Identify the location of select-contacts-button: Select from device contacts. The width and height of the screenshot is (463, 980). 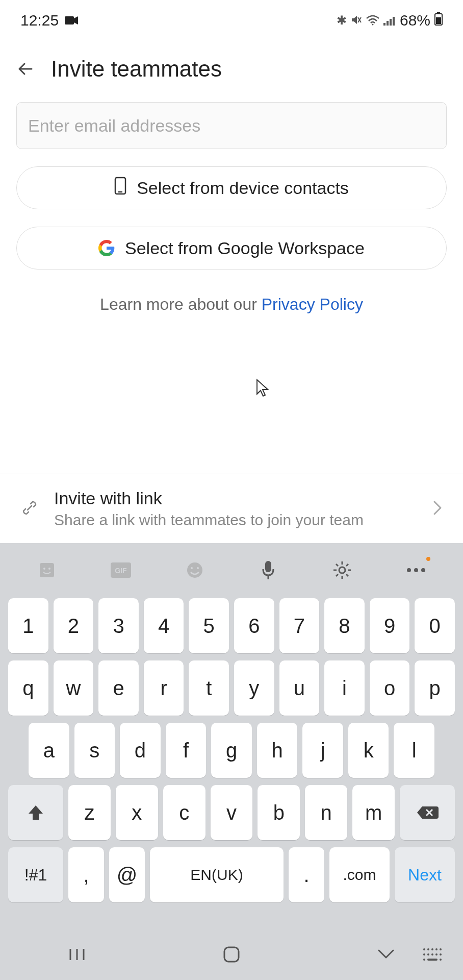
(232, 188).